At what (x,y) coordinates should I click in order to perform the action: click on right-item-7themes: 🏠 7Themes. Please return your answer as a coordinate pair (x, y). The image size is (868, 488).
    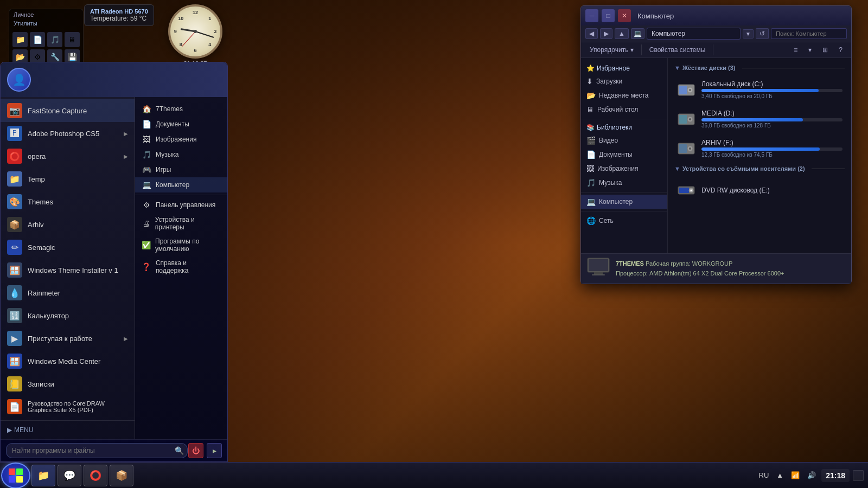
    Looking at the image, I should click on (181, 109).